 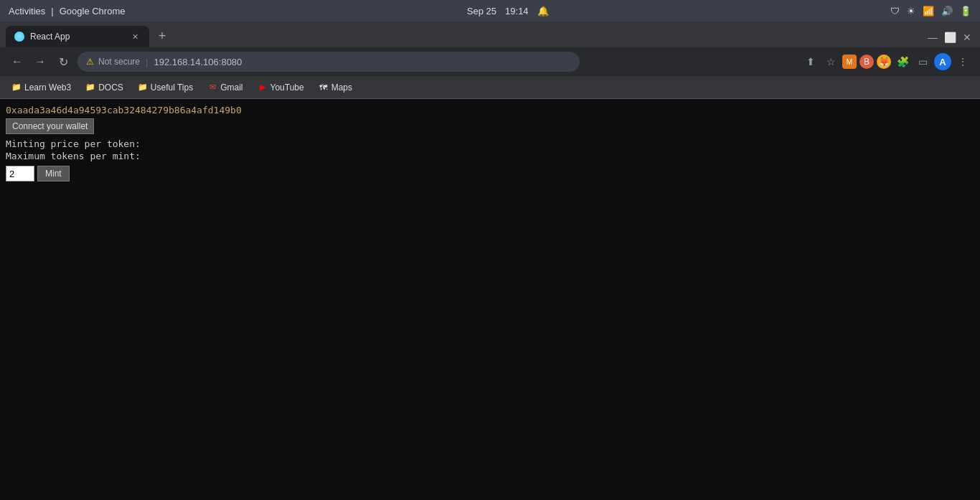 What do you see at coordinates (225, 88) in the screenshot?
I see `bookmark-gmail: ✉ Gmail` at bounding box center [225, 88].